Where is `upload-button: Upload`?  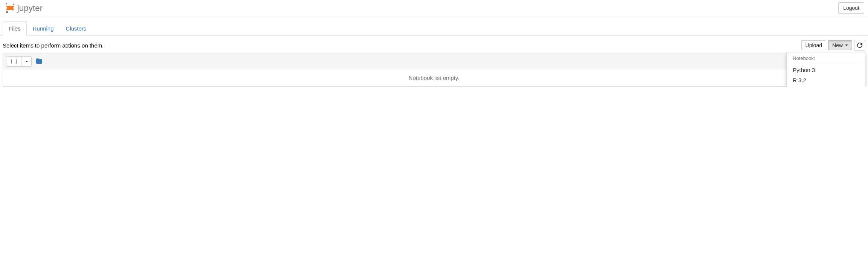 upload-button: Upload is located at coordinates (814, 45).